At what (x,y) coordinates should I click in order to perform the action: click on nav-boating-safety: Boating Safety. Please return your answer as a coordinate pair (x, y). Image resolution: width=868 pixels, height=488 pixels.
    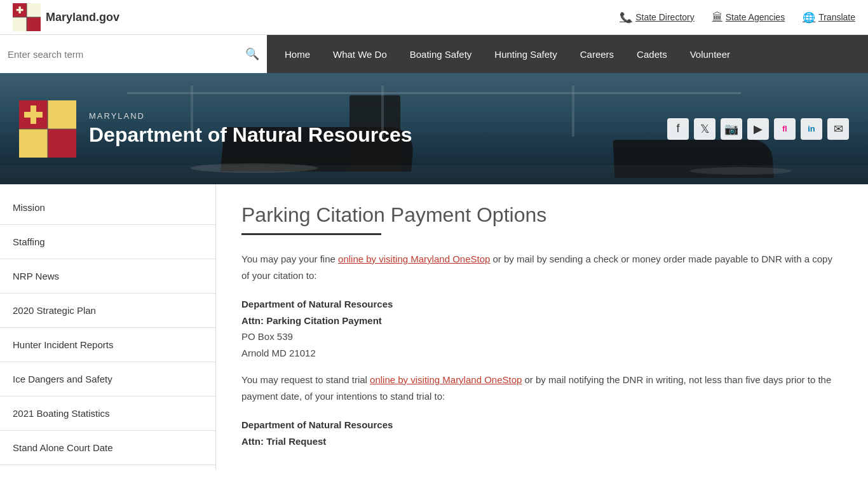
    Looking at the image, I should click on (441, 54).